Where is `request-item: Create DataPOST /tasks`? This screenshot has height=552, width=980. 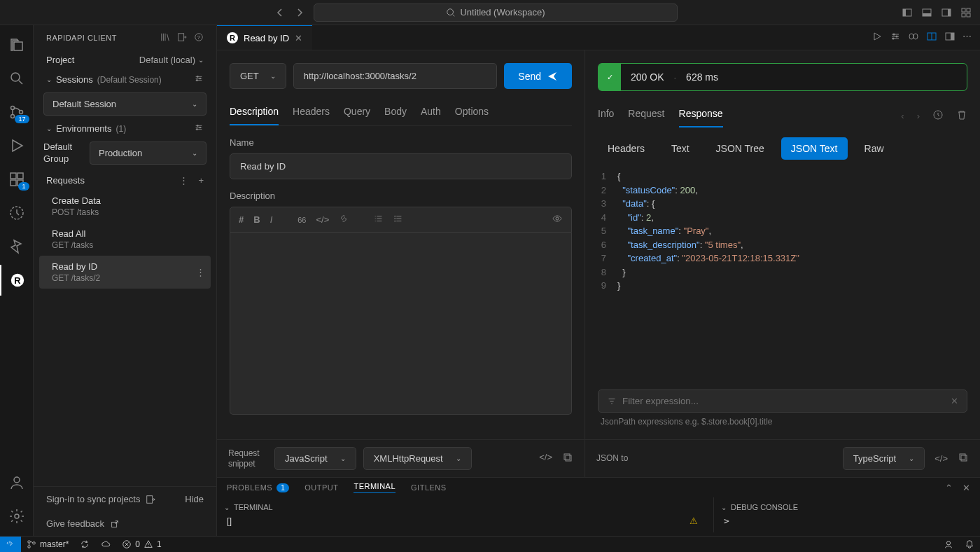 request-item: Create DataPOST /tasks is located at coordinates (125, 206).